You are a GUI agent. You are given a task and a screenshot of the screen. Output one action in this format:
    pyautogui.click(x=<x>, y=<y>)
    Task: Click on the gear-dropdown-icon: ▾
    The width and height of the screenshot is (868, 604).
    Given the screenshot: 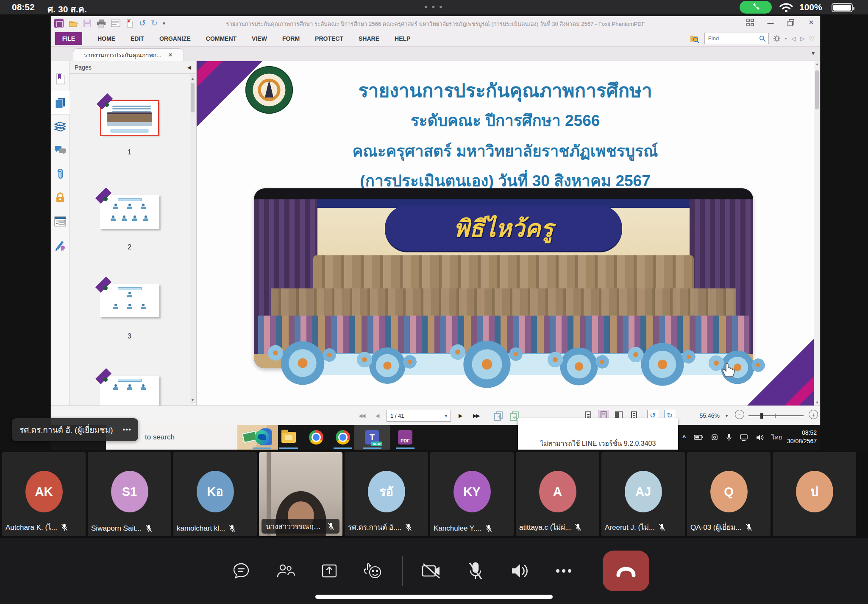 What is the action you would take?
    pyautogui.click(x=786, y=38)
    